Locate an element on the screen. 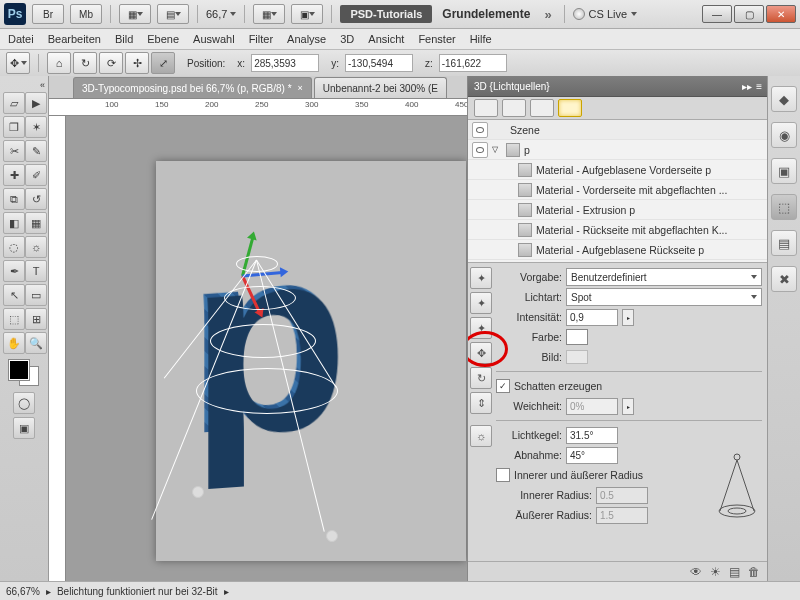  tree-row-material: Material - Vorderseite mit abgeflachten … is located at coordinates (618, 190).